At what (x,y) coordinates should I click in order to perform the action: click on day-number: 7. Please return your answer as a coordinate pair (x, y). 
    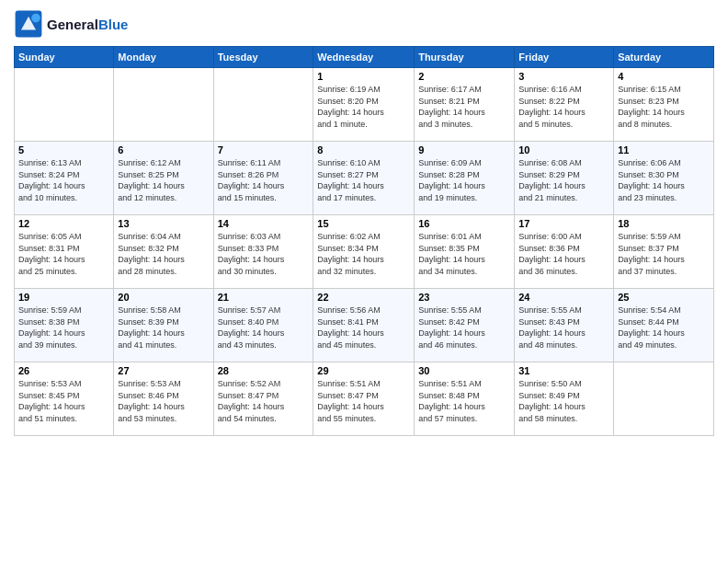
    Looking at the image, I should click on (264, 150).